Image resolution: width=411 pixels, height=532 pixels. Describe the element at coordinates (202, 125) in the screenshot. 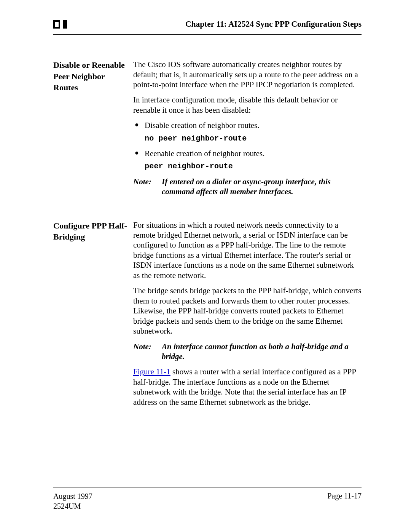

I see `list-item-text: Disable creation of neighbor routes.` at that location.